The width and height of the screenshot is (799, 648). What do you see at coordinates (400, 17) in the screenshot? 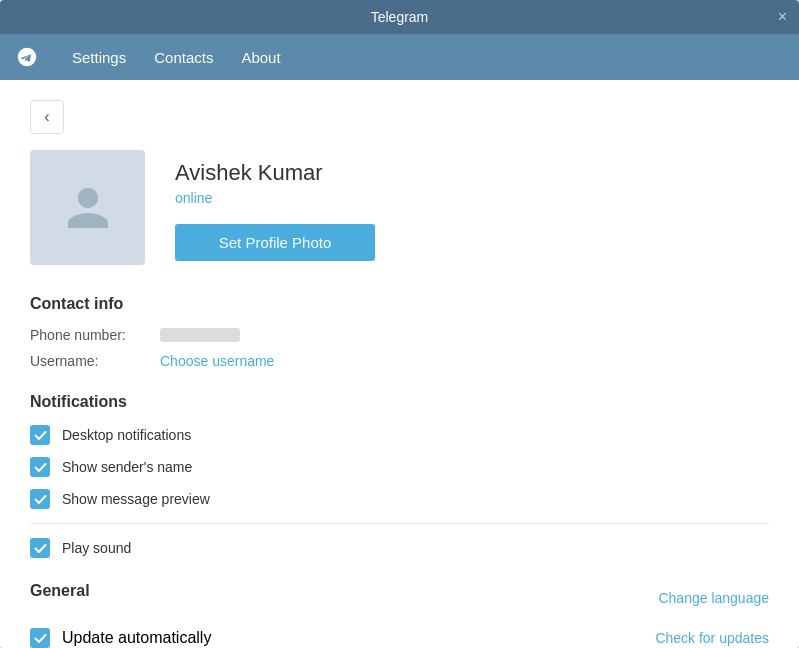
I see `window-title: Telegram` at bounding box center [400, 17].